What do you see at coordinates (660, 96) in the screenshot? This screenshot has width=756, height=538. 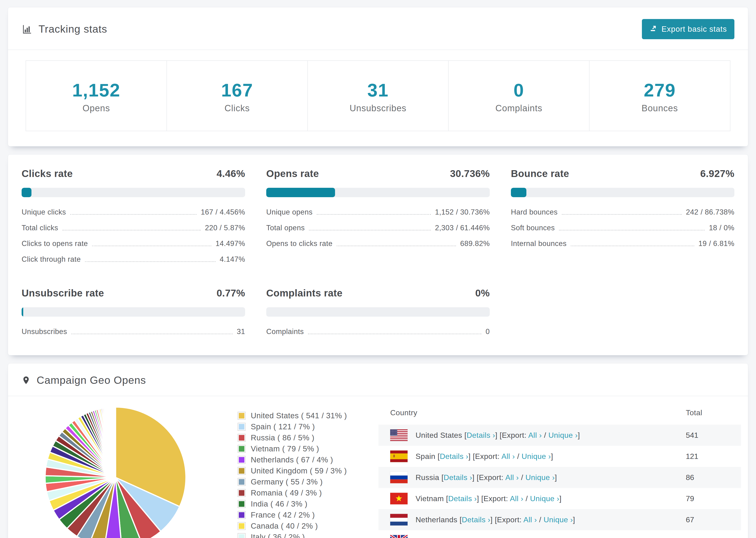 I see `summary-stat-bounces: 279 Bounces` at bounding box center [660, 96].